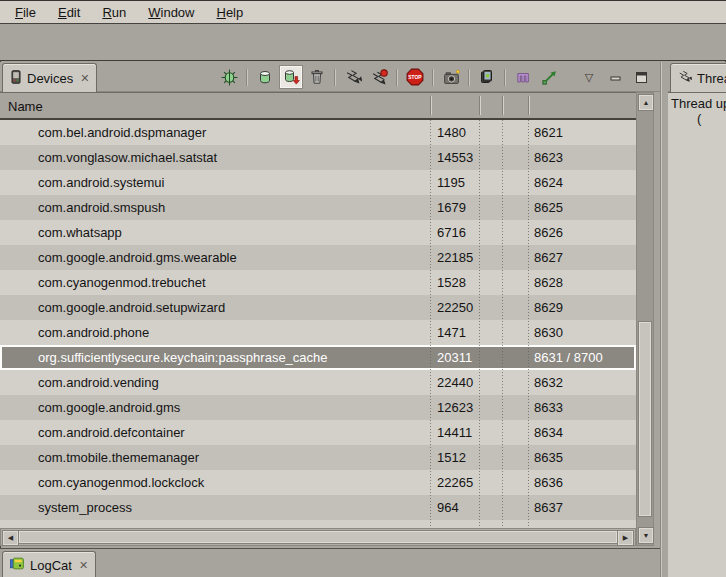  Describe the element at coordinates (318, 358) in the screenshot. I see `table-row: org.sufficientlysecure.keychain:passphra…` at that location.